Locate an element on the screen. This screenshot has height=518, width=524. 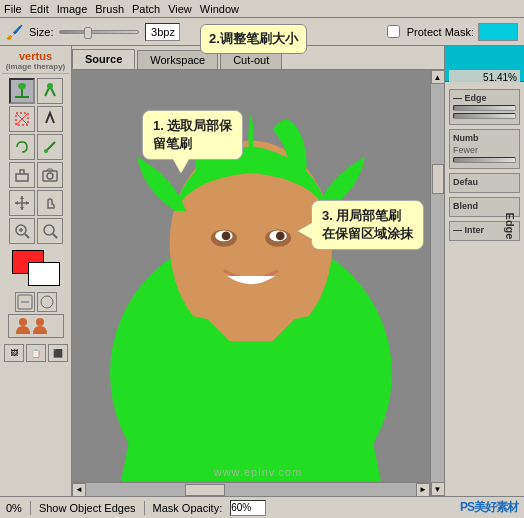
tool-bottom3: ⬛ is located at coordinates (58, 353).